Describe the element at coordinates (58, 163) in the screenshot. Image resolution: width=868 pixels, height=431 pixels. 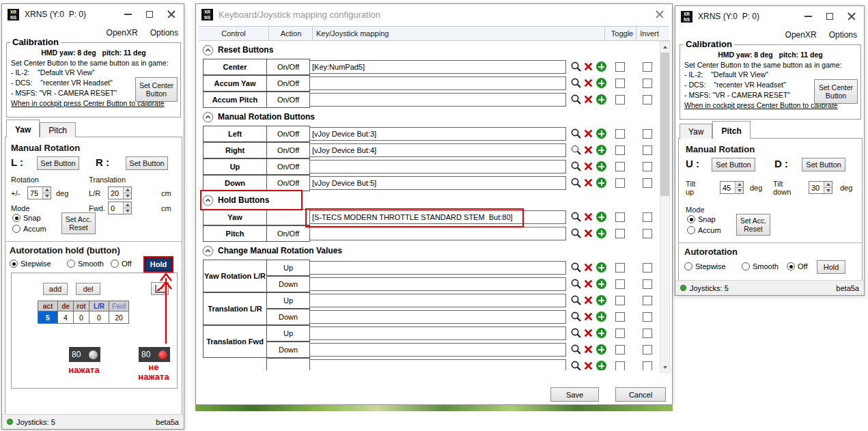
I see `set-left-button: Set Button` at that location.